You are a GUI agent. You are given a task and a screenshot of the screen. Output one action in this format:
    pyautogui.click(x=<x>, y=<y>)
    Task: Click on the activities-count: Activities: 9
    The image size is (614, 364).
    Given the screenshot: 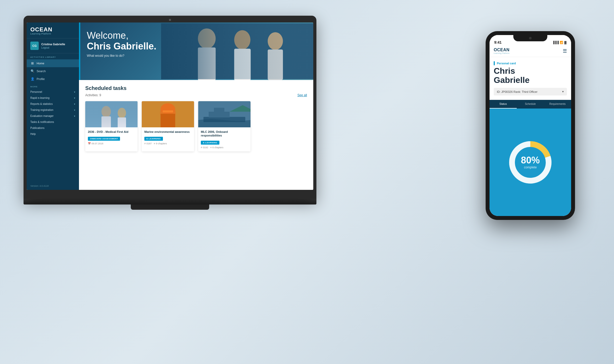 What is the action you would take?
    pyautogui.click(x=93, y=95)
    